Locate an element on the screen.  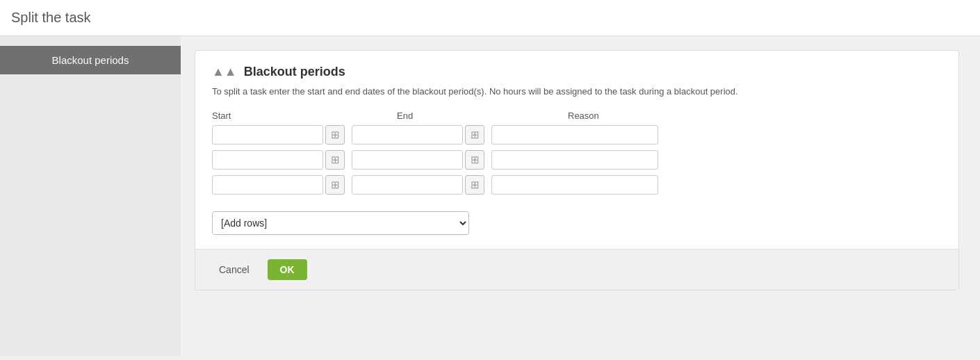
column-headers: Start End Reason is located at coordinates (577, 115).